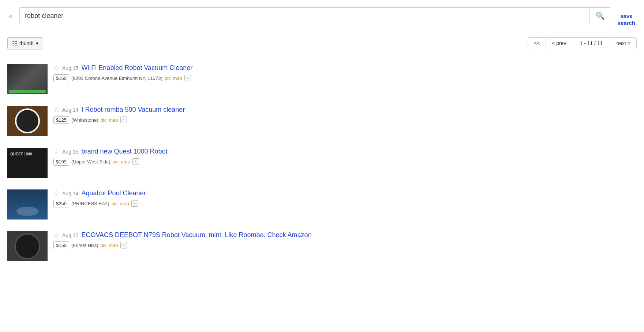 This screenshot has width=644, height=332. What do you see at coordinates (600, 16) in the screenshot?
I see `search-button: 🔍` at bounding box center [600, 16].